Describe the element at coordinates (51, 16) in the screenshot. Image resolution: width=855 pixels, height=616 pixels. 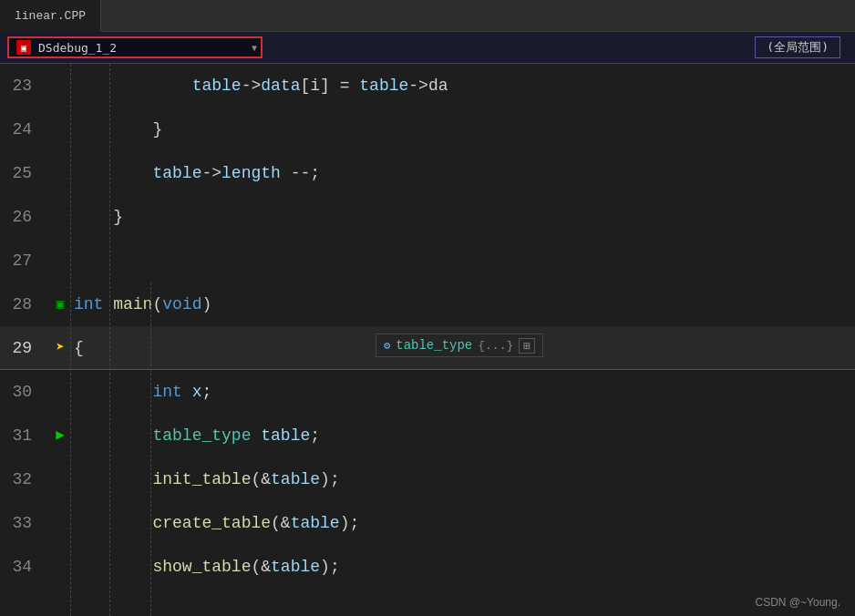
I see `tab-linear-cpp: linear.CPP` at that location.